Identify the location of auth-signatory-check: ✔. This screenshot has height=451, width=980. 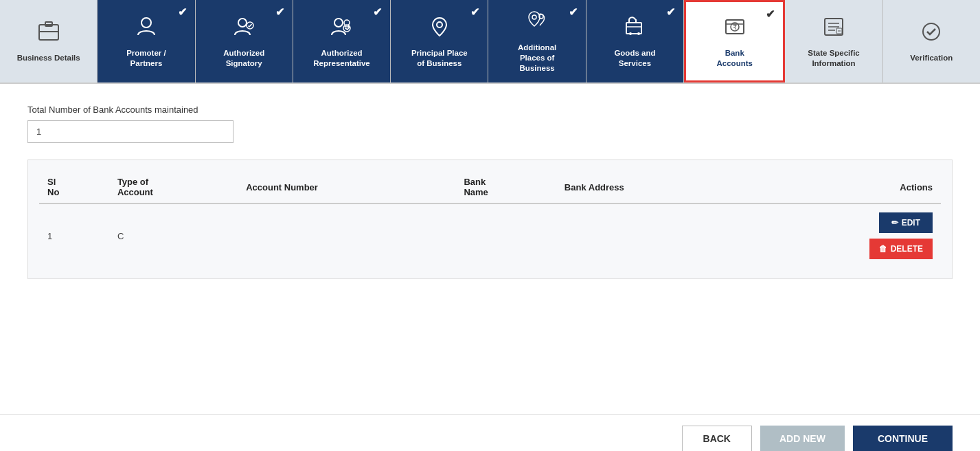
(280, 12).